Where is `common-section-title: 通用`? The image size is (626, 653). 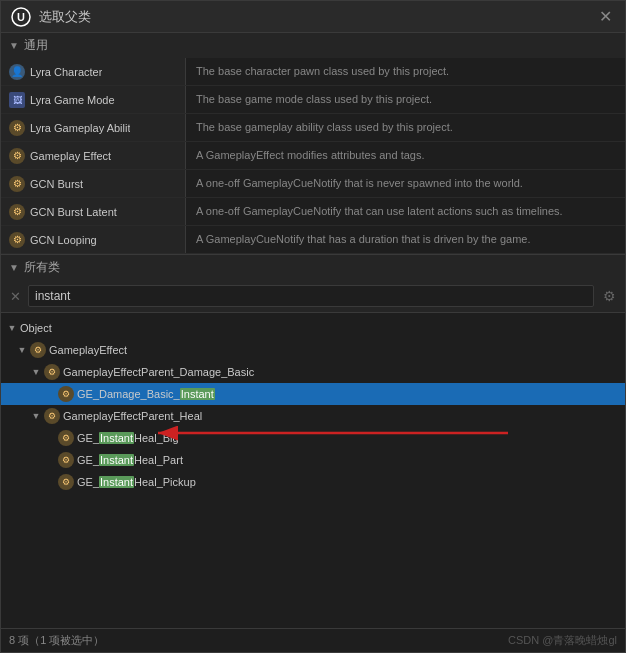 common-section-title: 通用 is located at coordinates (36, 46).